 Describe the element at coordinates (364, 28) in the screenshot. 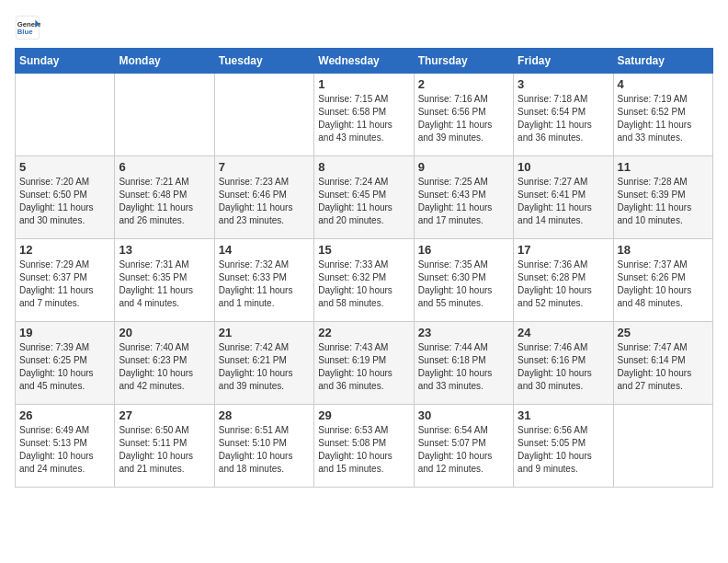

I see `page-header: General Blue` at that location.